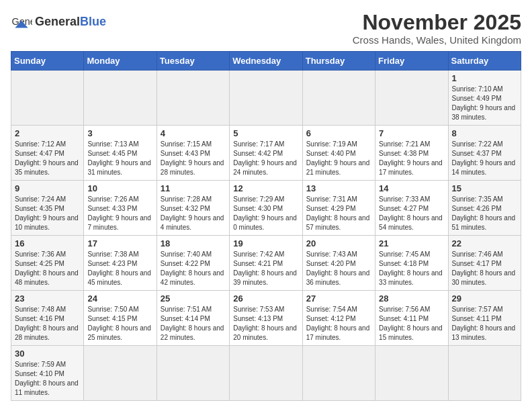 This screenshot has width=532, height=411. I want to click on calendar-cell: 25Sunrise: 7:51 AMSunset: 4:14 PMDayligh…, so click(193, 318).